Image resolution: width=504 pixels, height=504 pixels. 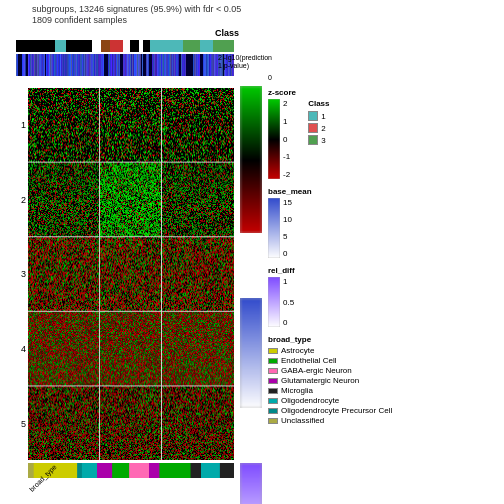 I want to click on reldiff-scale-labels: 1 0.5 0, so click(x=288, y=302).